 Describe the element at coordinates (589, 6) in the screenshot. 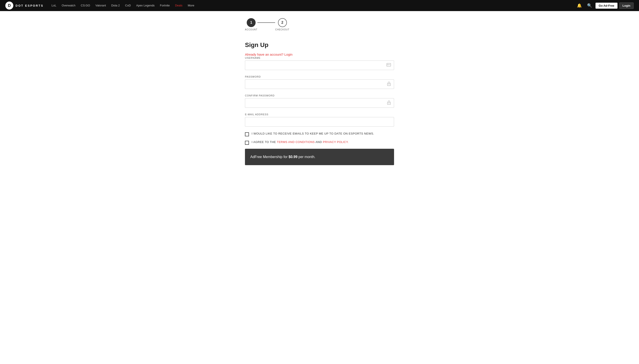

I see `search-button: 🔍` at that location.